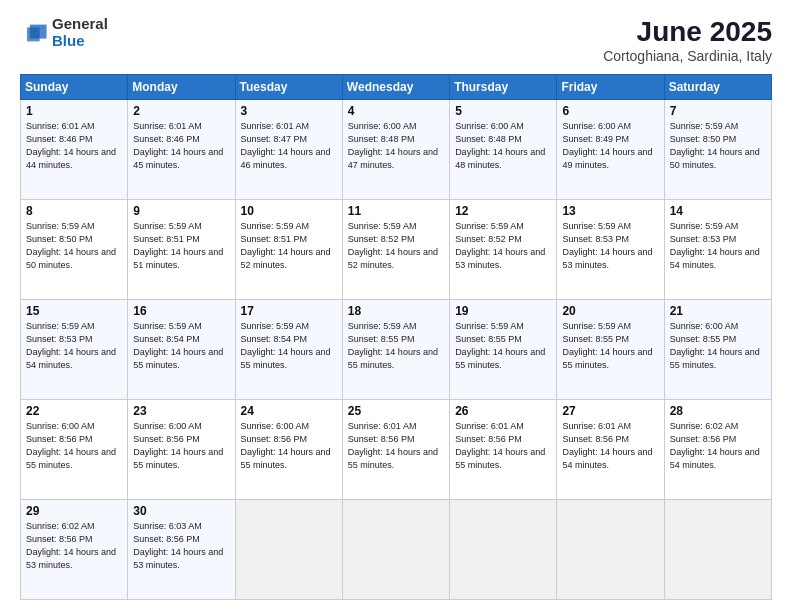 The width and height of the screenshot is (792, 612). I want to click on col-saturday: Saturday, so click(718, 88).